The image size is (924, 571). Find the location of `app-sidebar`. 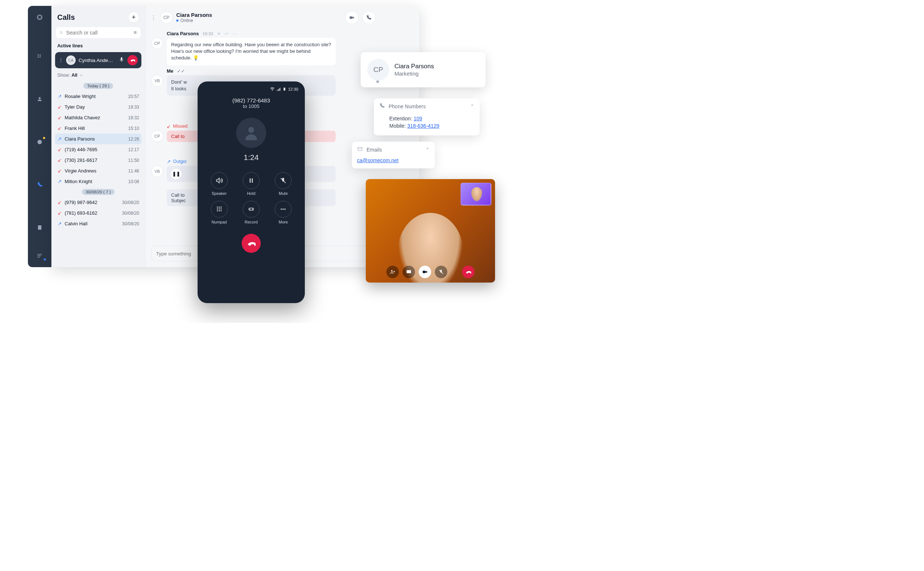

app-sidebar is located at coordinates (40, 137).